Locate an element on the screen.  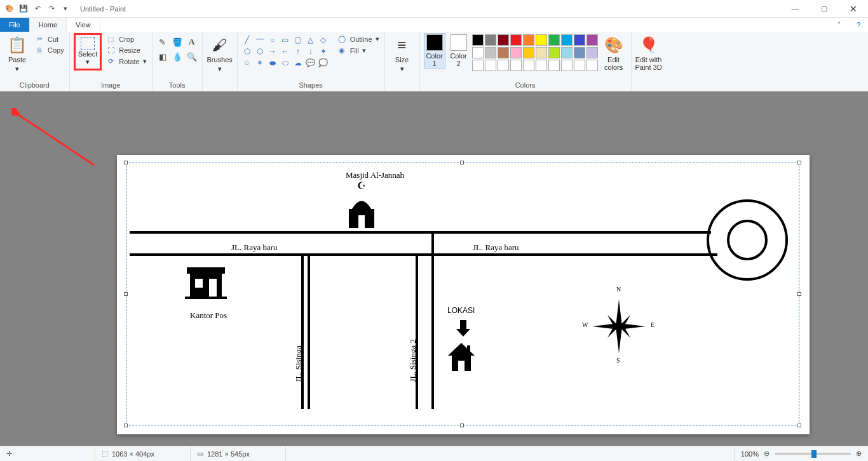
size-dropdown-icon: ▾ is located at coordinates (402, 69).